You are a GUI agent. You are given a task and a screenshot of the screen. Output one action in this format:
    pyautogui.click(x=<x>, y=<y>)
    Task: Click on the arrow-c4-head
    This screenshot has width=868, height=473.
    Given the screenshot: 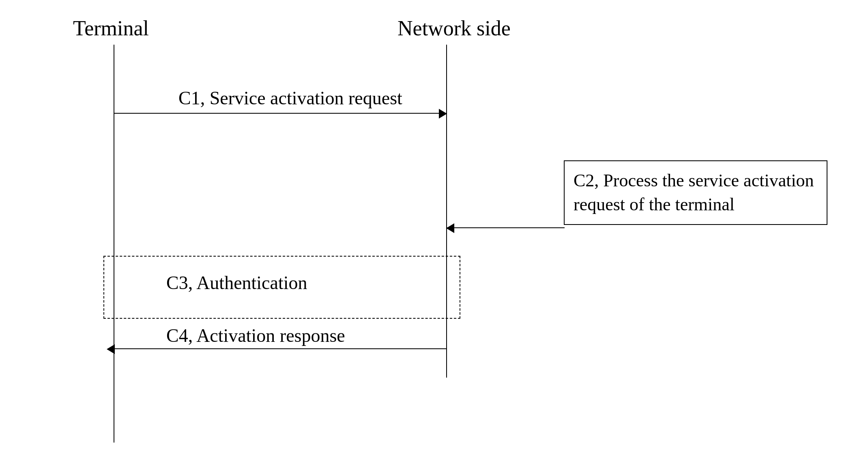 What is the action you would take?
    pyautogui.click(x=111, y=349)
    